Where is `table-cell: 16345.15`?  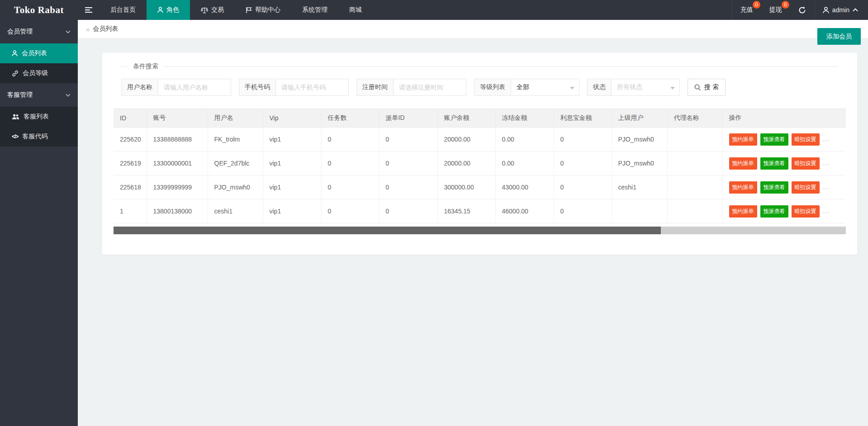
table-cell: 16345.15 is located at coordinates (466, 212).